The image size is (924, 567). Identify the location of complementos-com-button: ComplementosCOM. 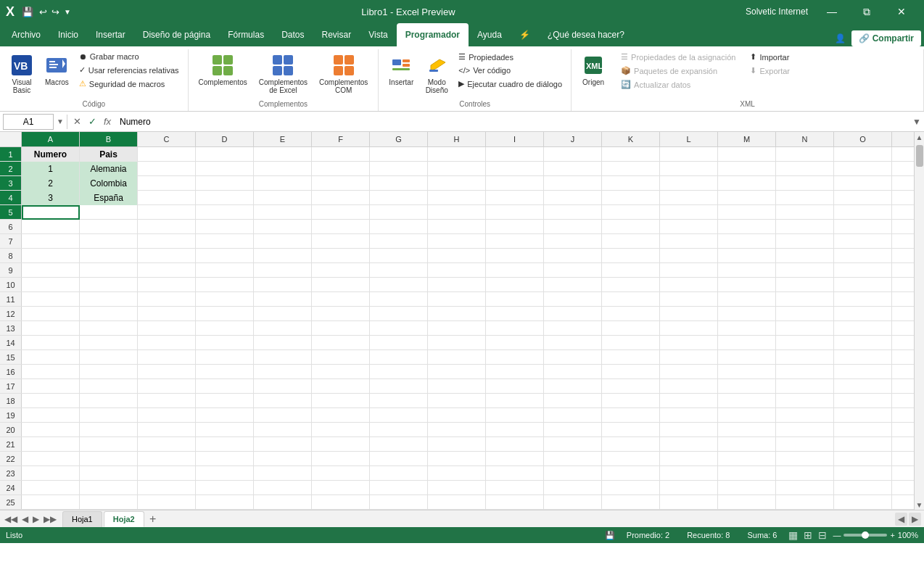
(344, 74).